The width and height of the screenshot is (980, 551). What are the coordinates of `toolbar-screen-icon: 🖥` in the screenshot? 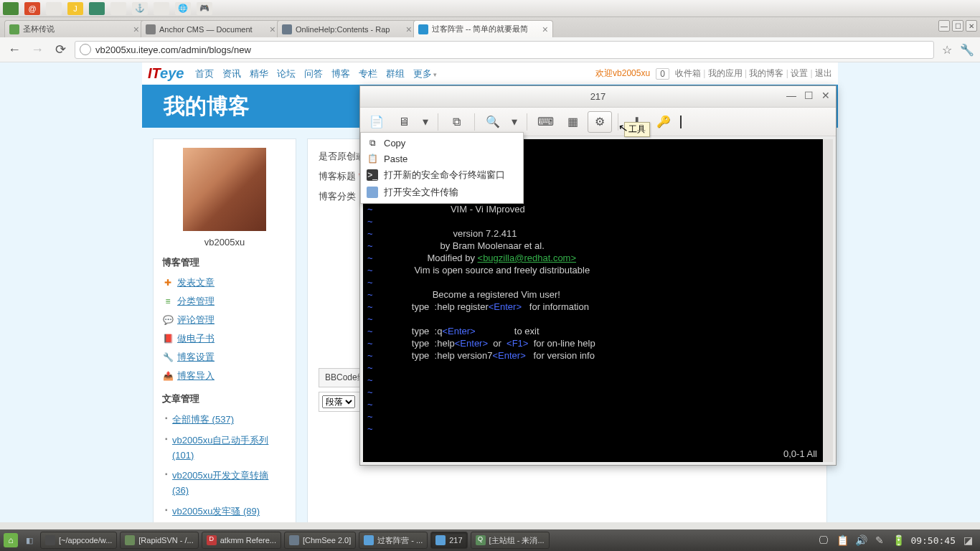 It's located at (404, 122).